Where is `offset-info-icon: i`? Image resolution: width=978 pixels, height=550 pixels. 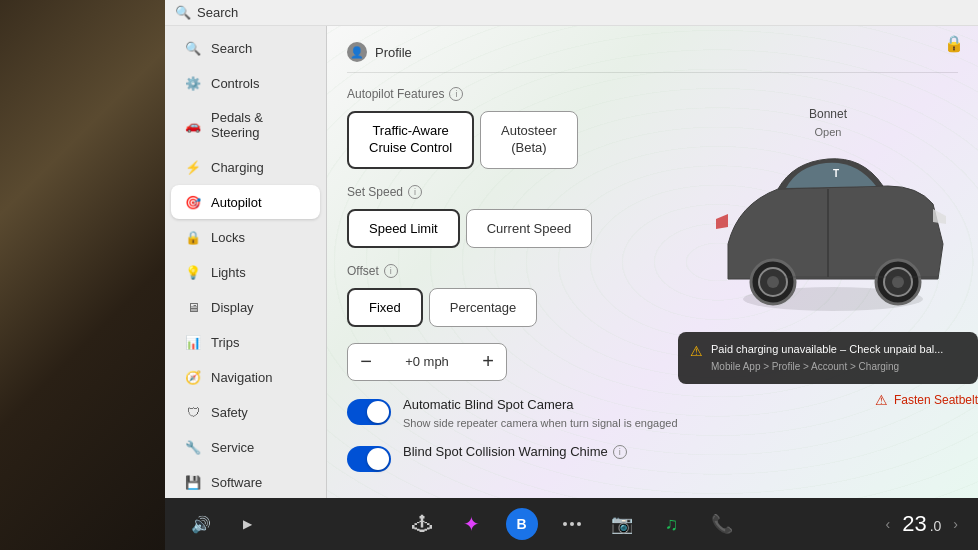 offset-info-icon: i is located at coordinates (391, 271).